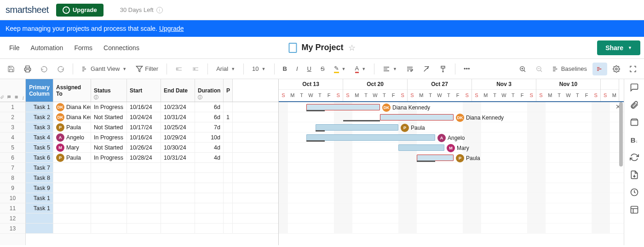 This screenshot has width=644, height=247. Describe the element at coordinates (144, 147) in the screenshot. I see `cell-start: 10/26/24` at that location.